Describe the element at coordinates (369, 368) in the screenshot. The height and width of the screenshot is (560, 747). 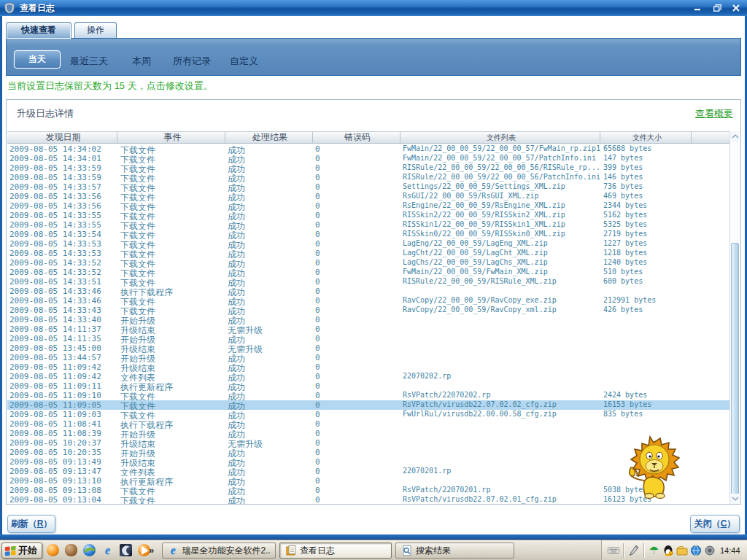
I see `table-row: 2009-08-05 11:09:42 升级结束 成功 0` at that location.